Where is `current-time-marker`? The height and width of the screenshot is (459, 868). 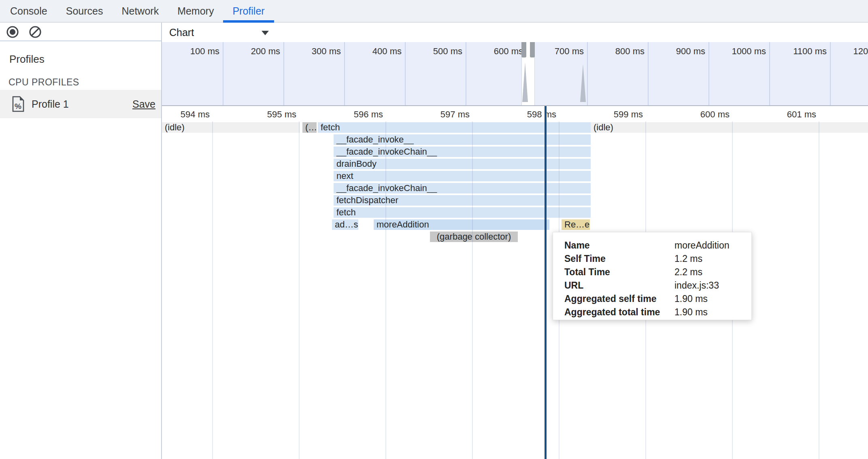 current-time-marker is located at coordinates (546, 283).